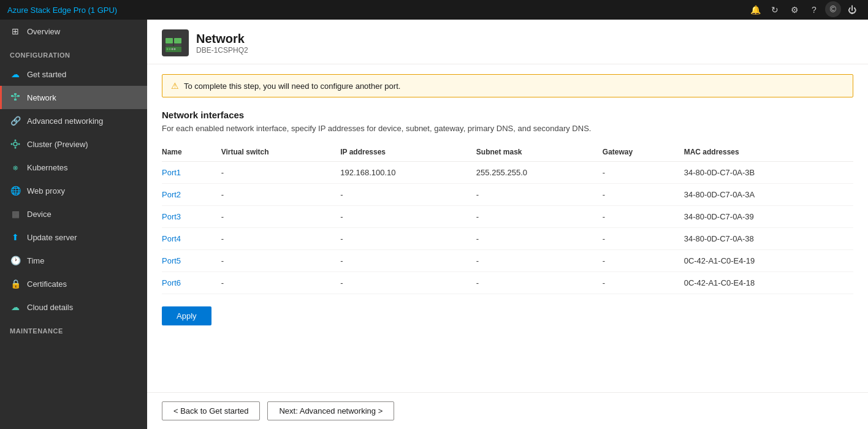 This screenshot has height=429, width=868. What do you see at coordinates (769, 261) in the screenshot?
I see `cell-mac_addresses: 0C-42-A1-C0-E4-19` at bounding box center [769, 261].